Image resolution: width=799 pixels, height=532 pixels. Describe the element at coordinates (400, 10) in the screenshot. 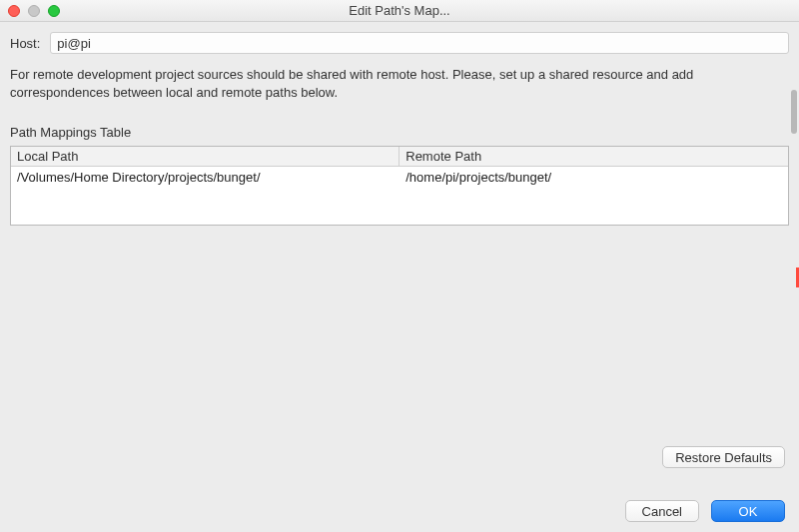

I see `window-title: Edit Path's Map...` at that location.